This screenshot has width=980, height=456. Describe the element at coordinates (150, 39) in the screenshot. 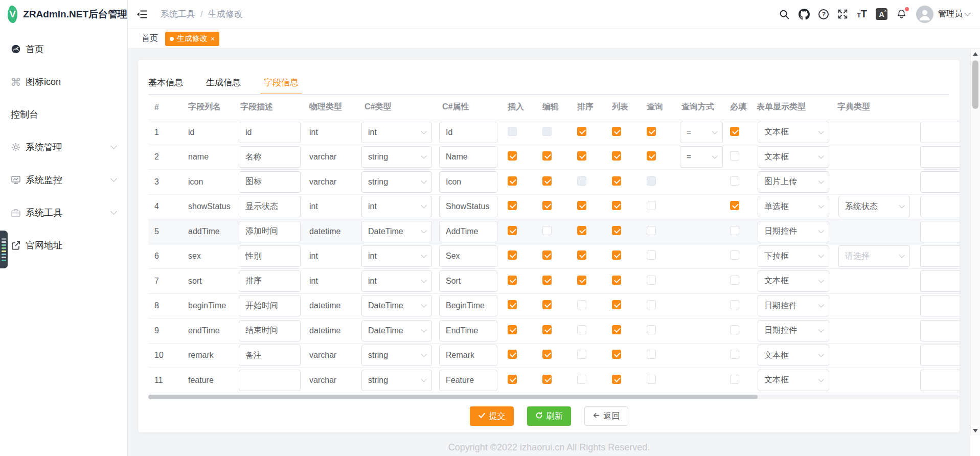

I see `tag-首页: 首页` at that location.